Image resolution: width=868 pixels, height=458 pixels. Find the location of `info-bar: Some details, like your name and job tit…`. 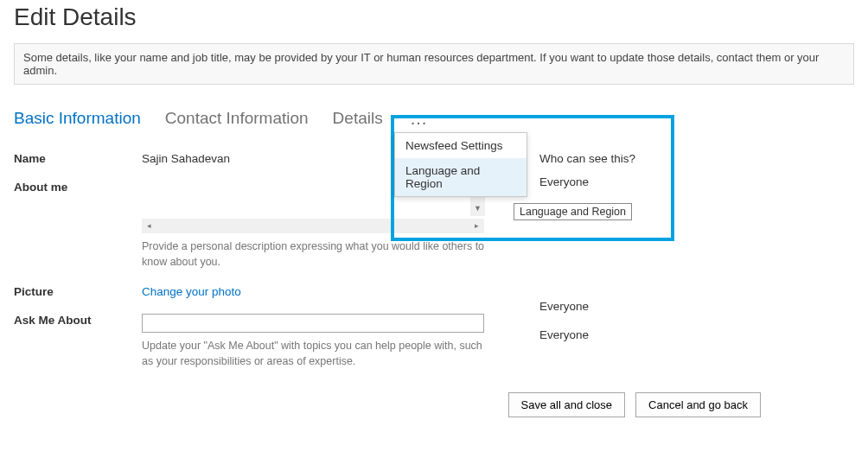

info-bar: Some details, like your name and job tit… is located at coordinates (434, 64).